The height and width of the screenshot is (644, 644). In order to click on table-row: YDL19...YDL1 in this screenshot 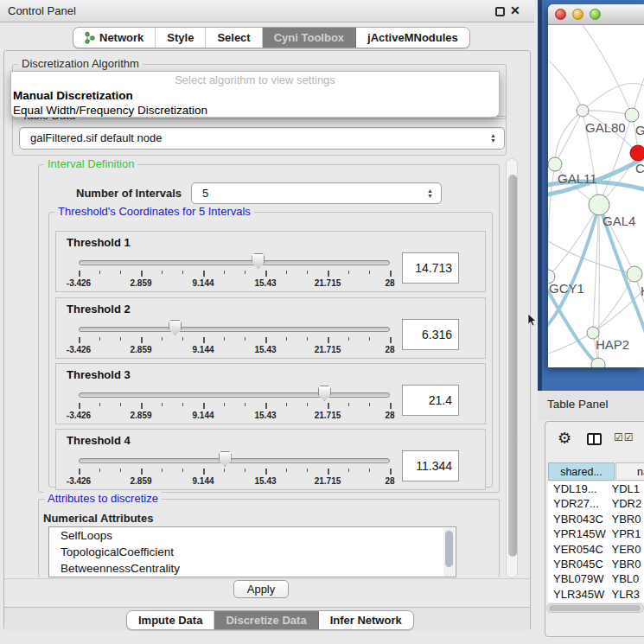, I will do `click(596, 489)`.